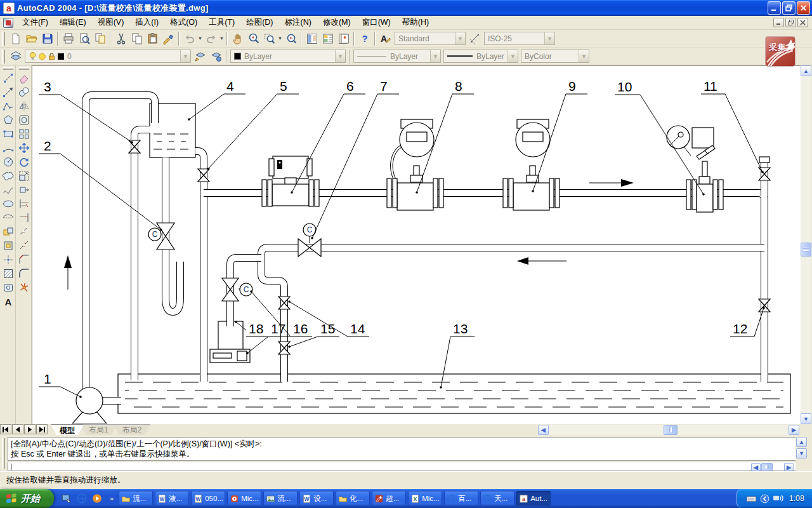 This screenshot has height=508, width=812. What do you see at coordinates (15, 57) in the screenshot?
I see `layers-icon` at bounding box center [15, 57].